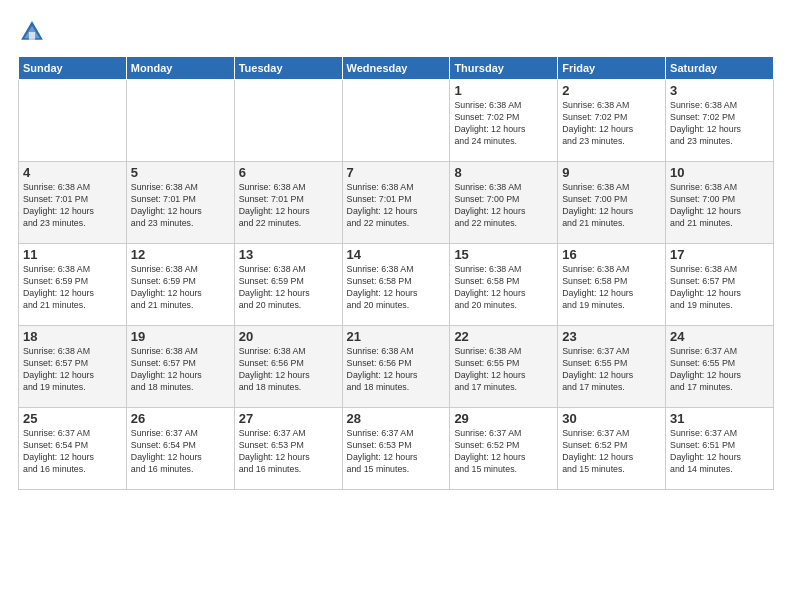  I want to click on day-info: Sunrise: 6:38 AM Sunset: 6:55 PM Dayligh…, so click(504, 370).